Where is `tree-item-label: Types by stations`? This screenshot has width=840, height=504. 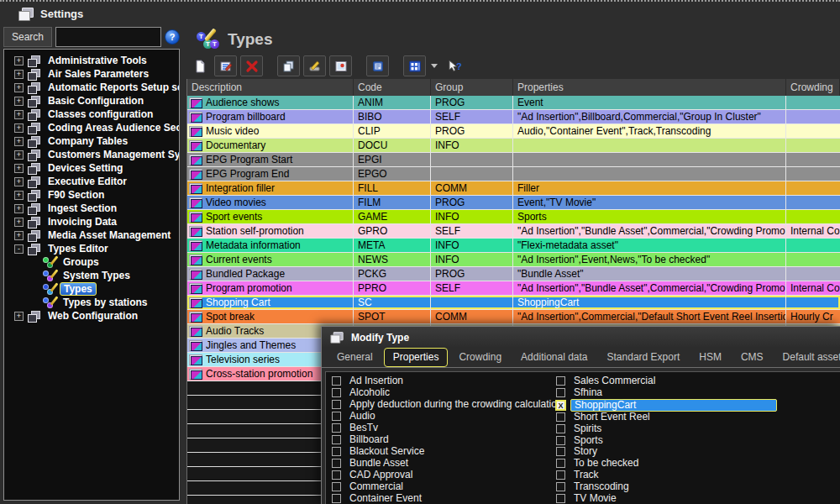
tree-item-label: Types by stations is located at coordinates (105, 302).